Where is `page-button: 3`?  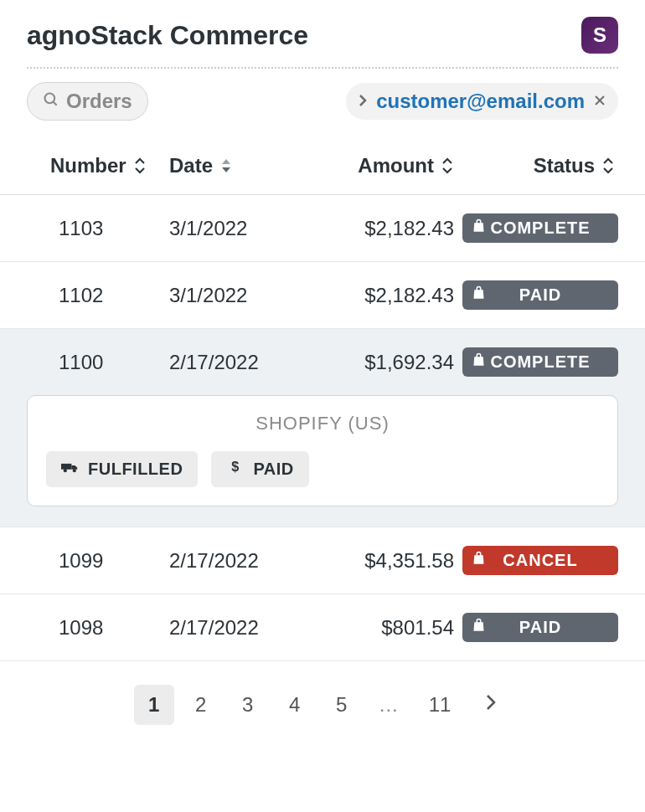 page-button: 3 is located at coordinates (248, 705).